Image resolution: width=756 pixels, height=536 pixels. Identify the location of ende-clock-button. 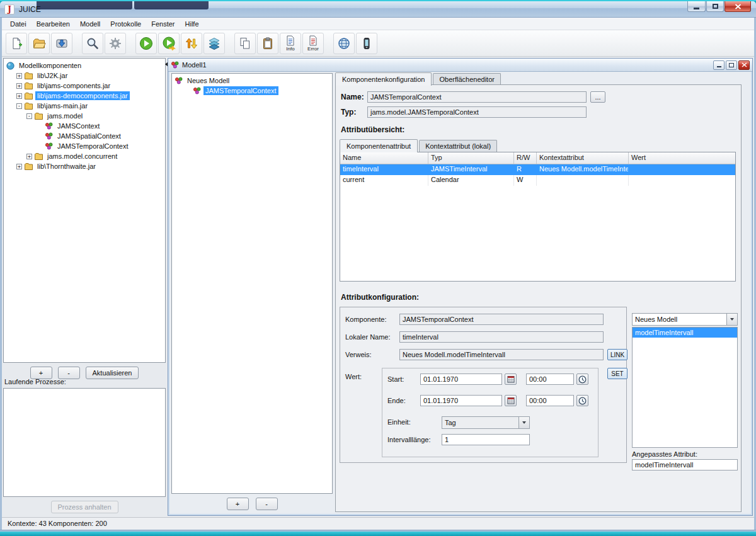
(582, 401).